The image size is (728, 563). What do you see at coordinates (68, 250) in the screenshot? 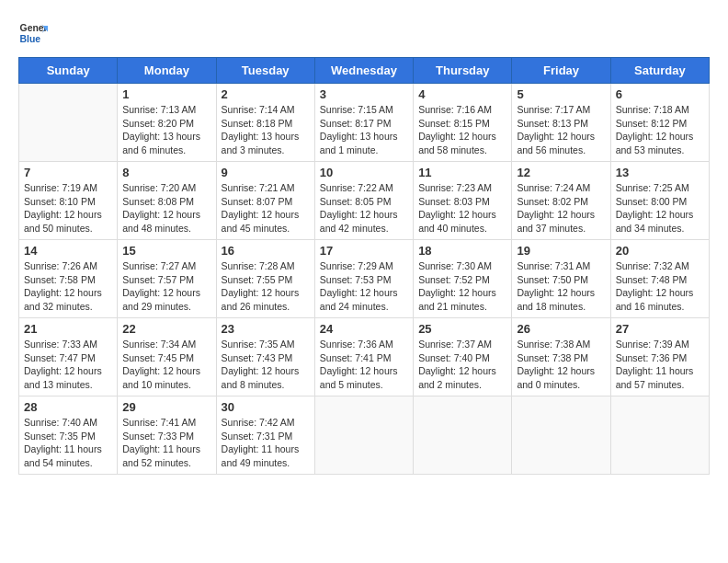
I see `day-number: 14` at bounding box center [68, 250].